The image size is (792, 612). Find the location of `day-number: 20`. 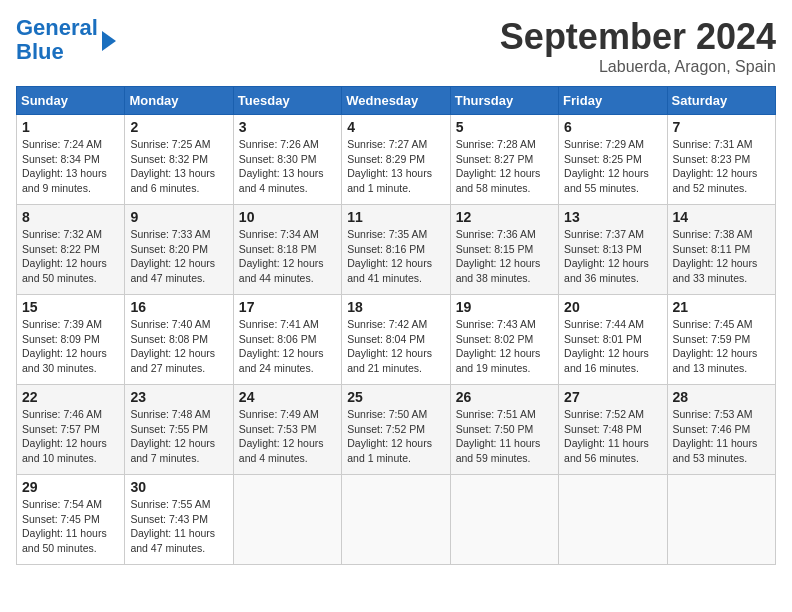

day-number: 20 is located at coordinates (612, 307).